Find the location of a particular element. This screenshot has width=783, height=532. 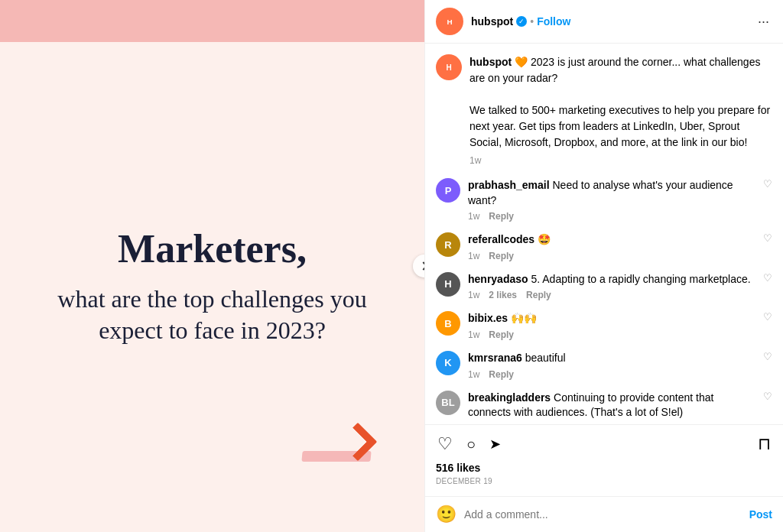

comment-button: ○ is located at coordinates (471, 445).